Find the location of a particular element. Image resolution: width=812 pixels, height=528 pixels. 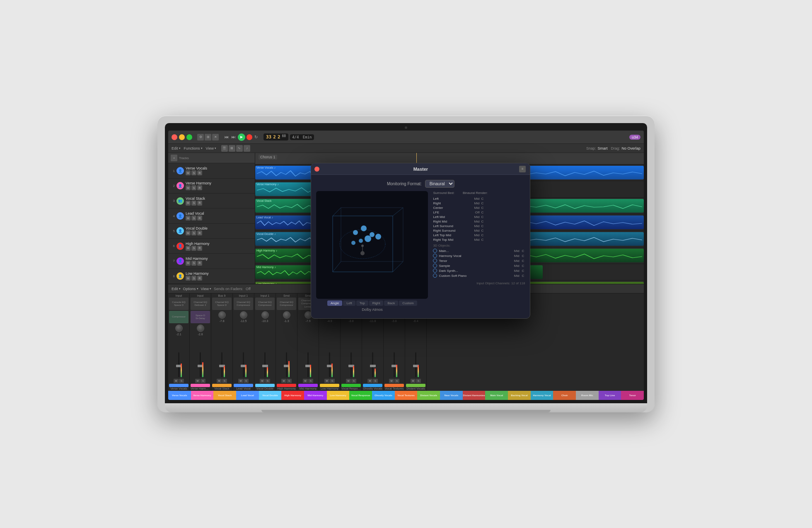

tab-top: Top is located at coordinates (362, 303).